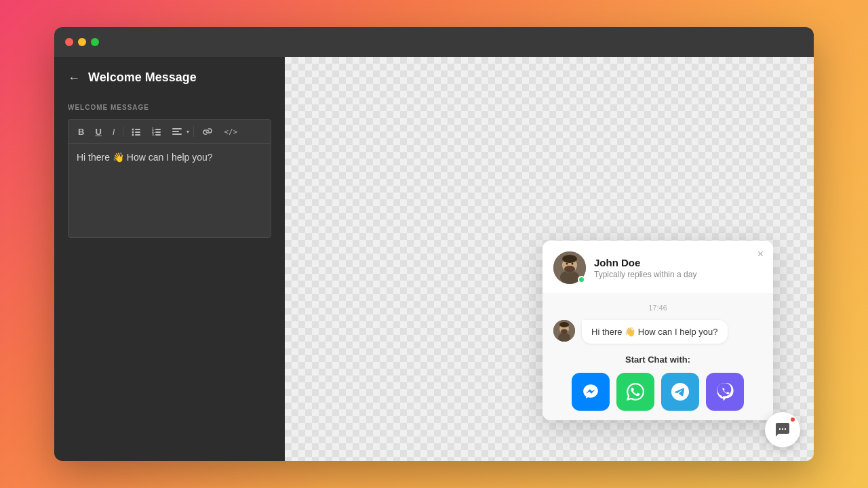 The width and height of the screenshot is (868, 488). Describe the element at coordinates (81, 131) in the screenshot. I see `bold-button: B` at that location.